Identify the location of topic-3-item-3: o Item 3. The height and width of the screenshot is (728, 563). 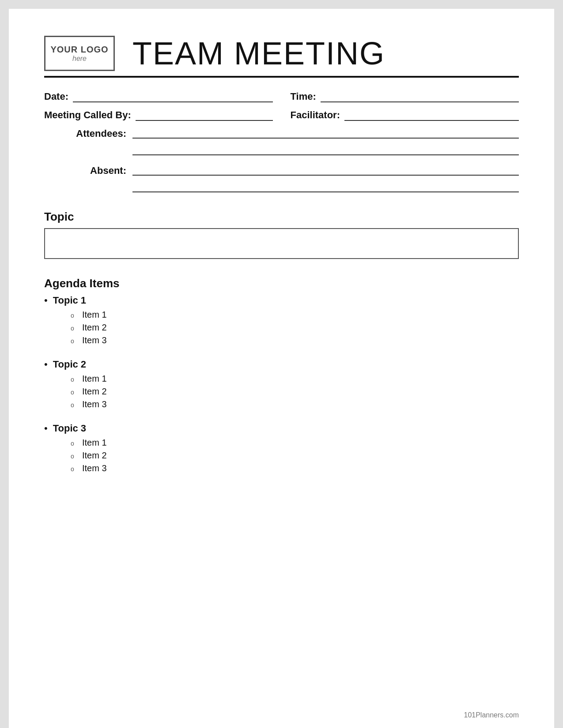
(295, 469).